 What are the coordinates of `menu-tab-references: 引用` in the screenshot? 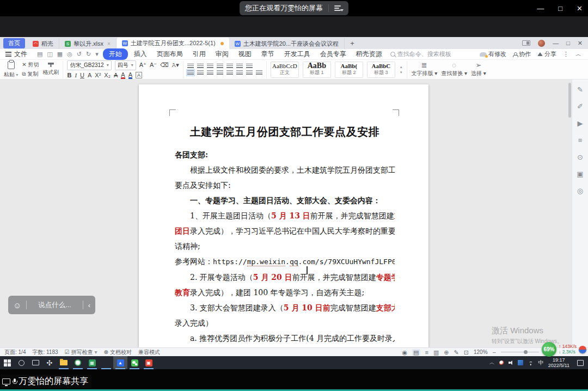 It's located at (199, 54).